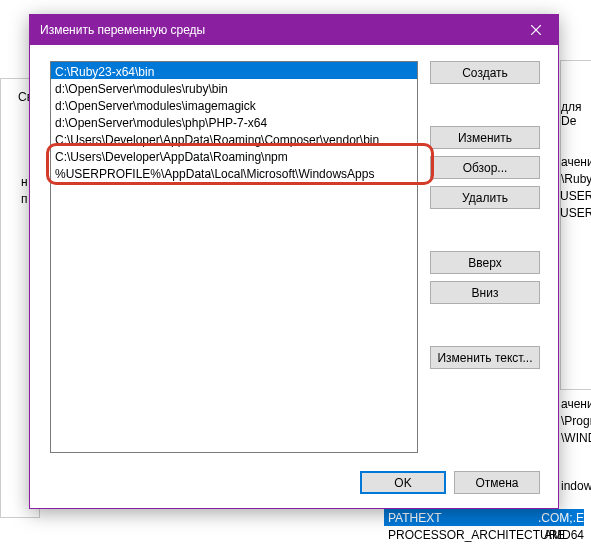  Describe the element at coordinates (484, 526) in the screenshot. I see `bg-sysvars-table: PATHEXT .COM;.E PROCESSOR_ARCHITECTURE A…` at that location.